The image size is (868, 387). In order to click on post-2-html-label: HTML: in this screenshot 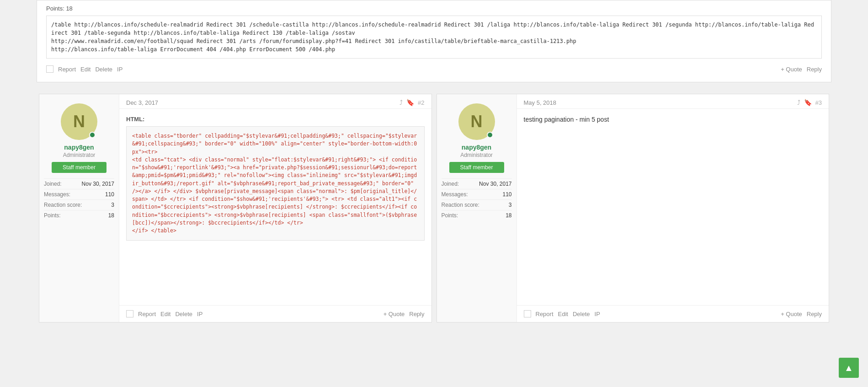, I will do `click(275, 119)`.